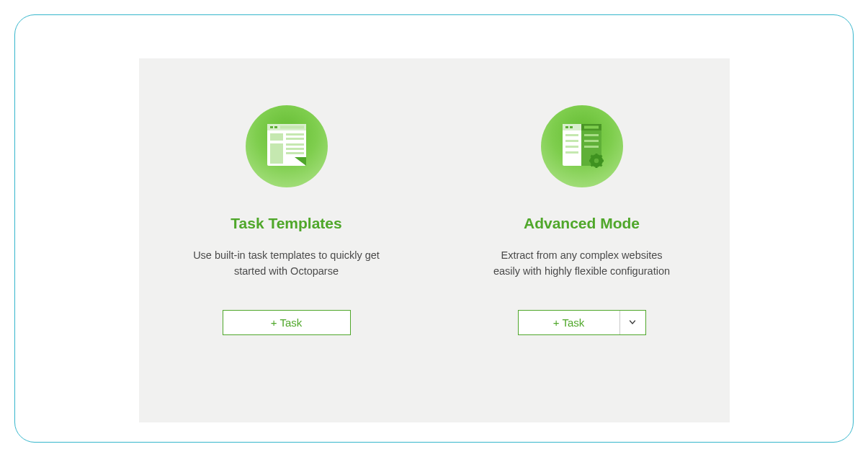 This screenshot has width=868, height=457. What do you see at coordinates (569, 323) in the screenshot?
I see `advanced-mode-add-button: + Task` at bounding box center [569, 323].